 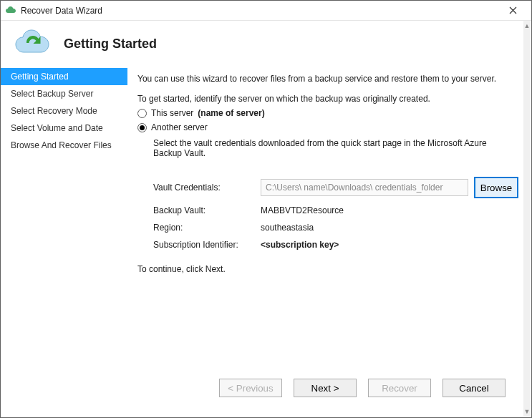 What do you see at coordinates (299, 245) in the screenshot?
I see `subscription-identifier-value: <subscription key>` at bounding box center [299, 245].